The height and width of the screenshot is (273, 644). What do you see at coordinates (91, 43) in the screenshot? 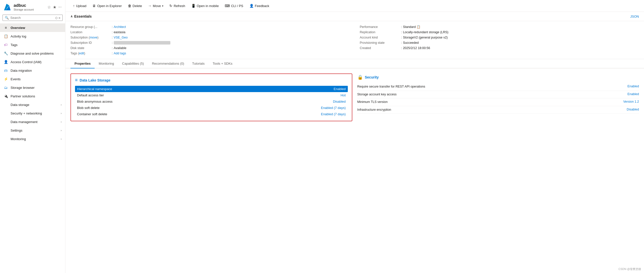
I see `field-label: Subscription ID` at bounding box center [91, 43].